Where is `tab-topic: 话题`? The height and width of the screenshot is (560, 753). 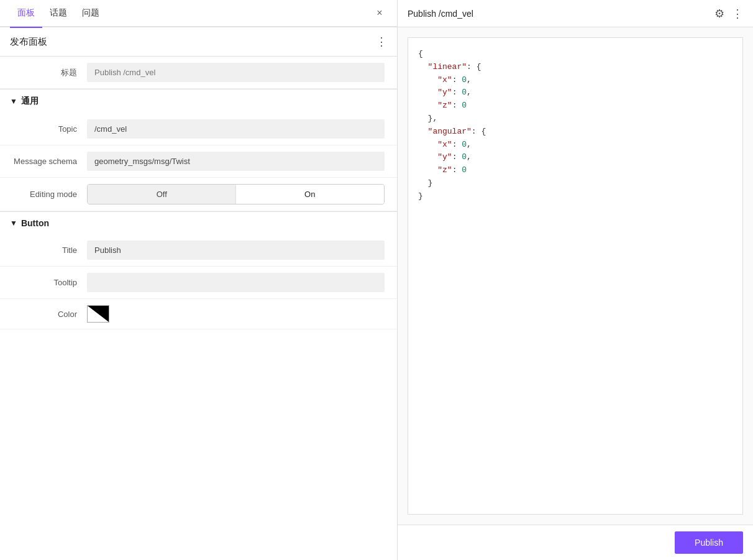
tab-topic: 话题 is located at coordinates (58, 14).